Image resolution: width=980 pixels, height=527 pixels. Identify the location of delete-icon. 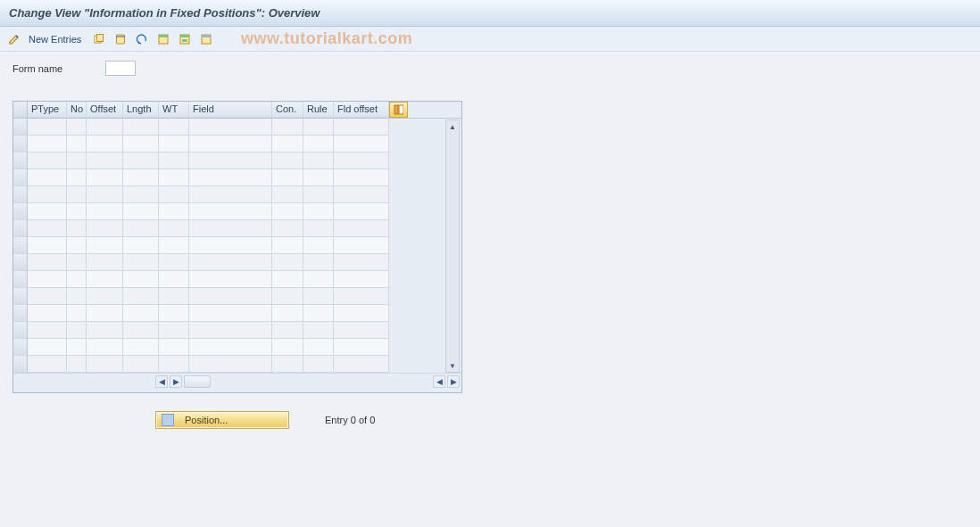
(120, 39).